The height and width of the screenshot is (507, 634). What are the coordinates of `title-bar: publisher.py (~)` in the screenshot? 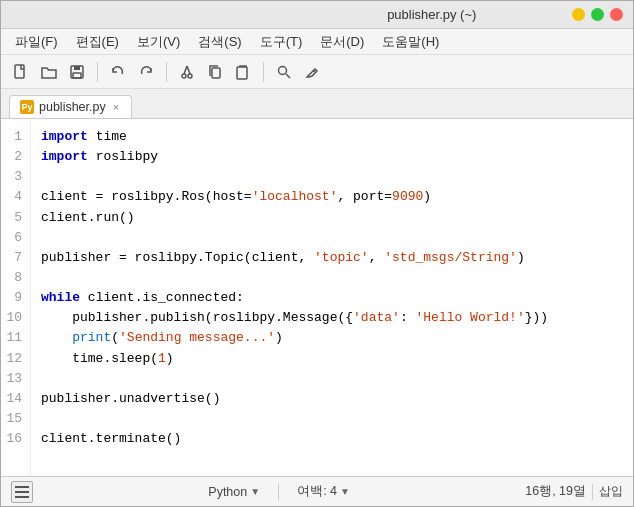 It's located at (317, 15).